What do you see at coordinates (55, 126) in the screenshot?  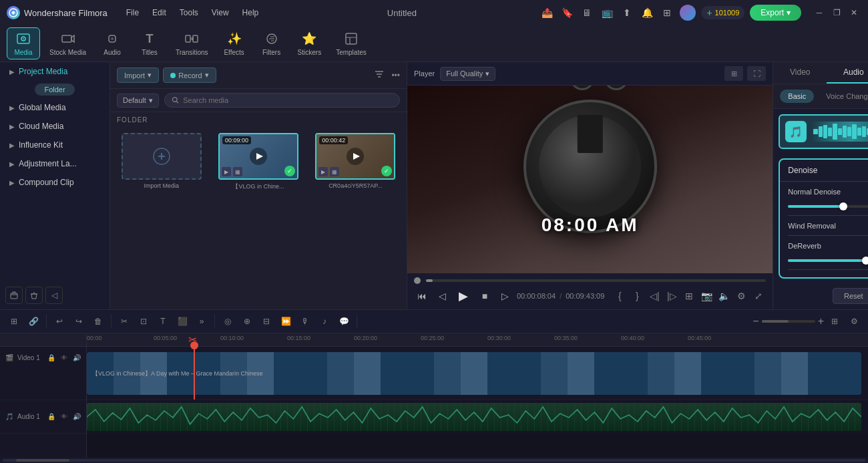 I see `sidebar-item-cloud-media: ▶ Cloud Media` at bounding box center [55, 126].